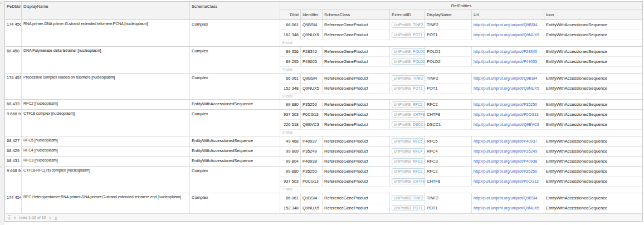  Describe the element at coordinates (312, 14) in the screenshot. I see `header-identifier: Identifier` at that location.